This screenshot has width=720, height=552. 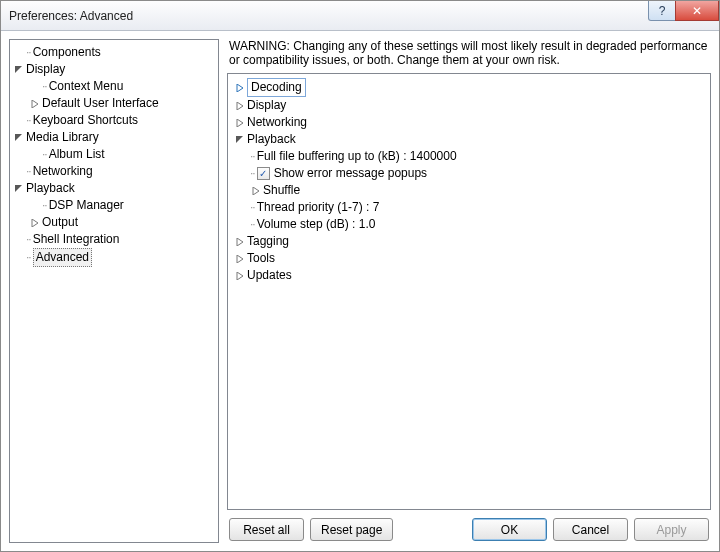 I want to click on reset-all-button: Reset all, so click(x=266, y=530).